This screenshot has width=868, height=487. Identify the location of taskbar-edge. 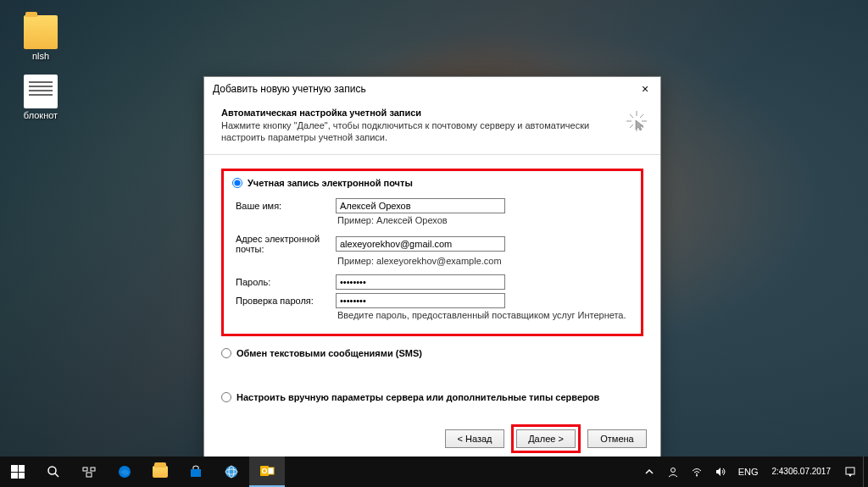
(125, 472).